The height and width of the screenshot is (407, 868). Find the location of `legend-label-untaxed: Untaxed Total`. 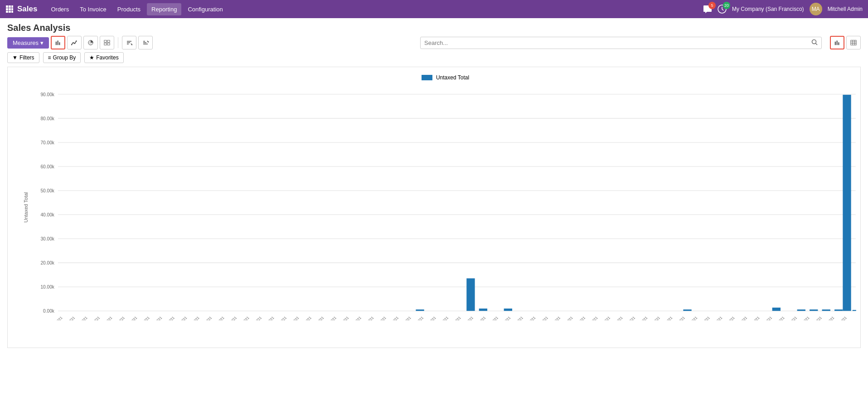

legend-label-untaxed: Untaxed Total is located at coordinates (452, 78).